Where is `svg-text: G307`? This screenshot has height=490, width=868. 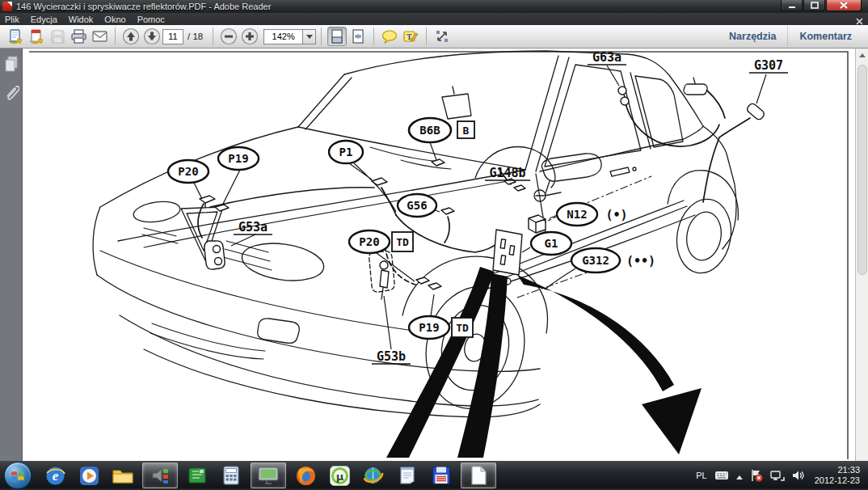 svg-text: G307 is located at coordinates (769, 65).